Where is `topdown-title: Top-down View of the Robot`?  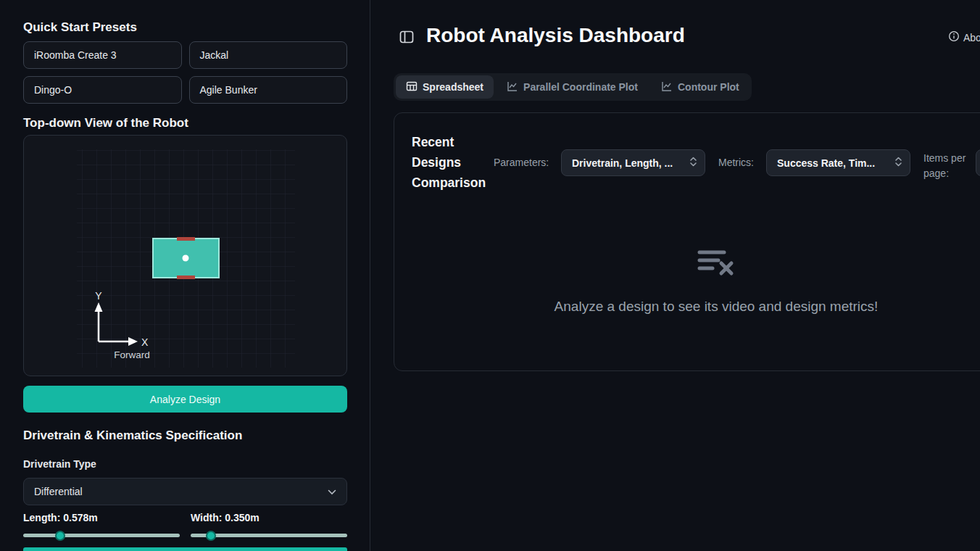 topdown-title: Top-down View of the Robot is located at coordinates (106, 123).